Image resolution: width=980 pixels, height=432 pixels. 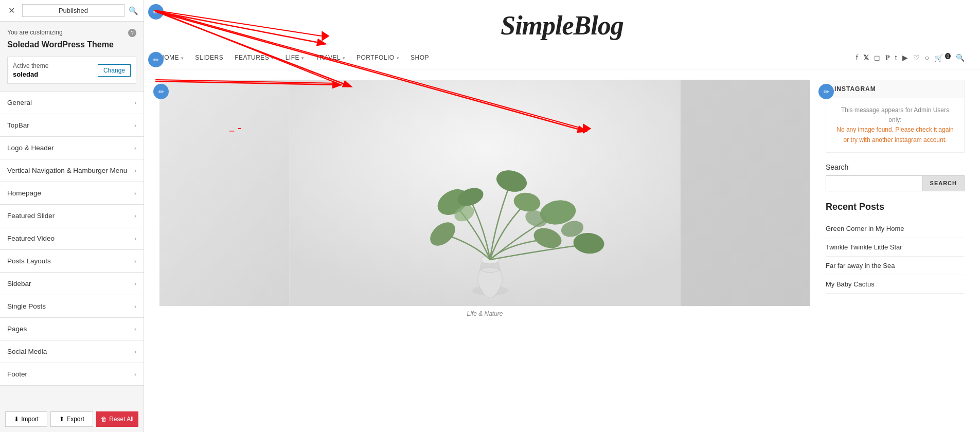 What do you see at coordinates (72, 419) in the screenshot?
I see `export-button: ⬆ Export` at bounding box center [72, 419].